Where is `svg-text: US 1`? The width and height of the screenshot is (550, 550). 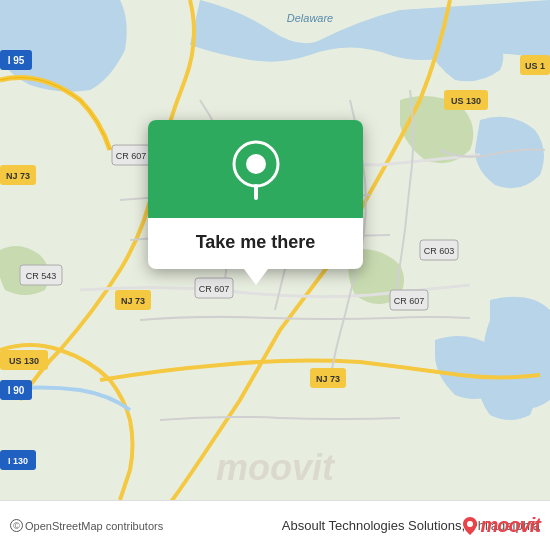 svg-text: US 1 is located at coordinates (535, 66).